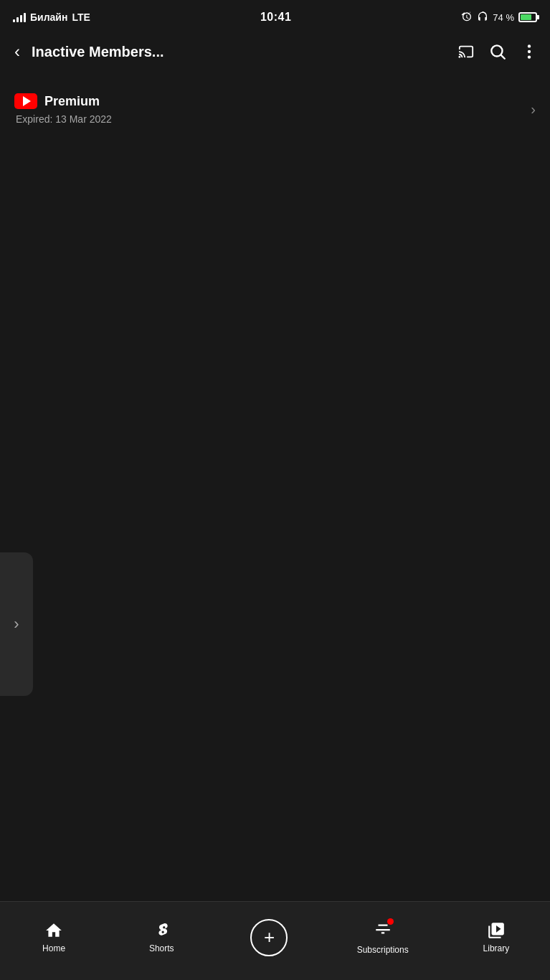 The image size is (550, 980). I want to click on nav-library: Library, so click(496, 937).